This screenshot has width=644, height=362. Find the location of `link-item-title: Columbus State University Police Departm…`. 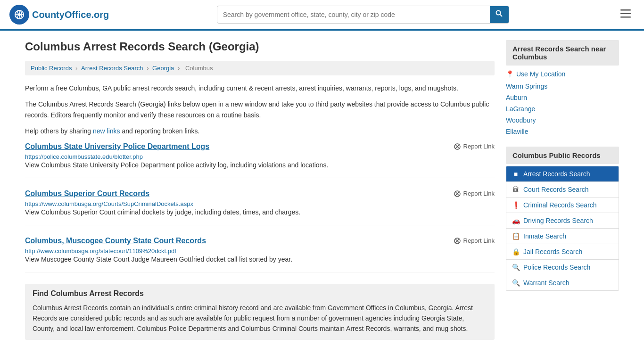

link-item-title: Columbus State University Police Departm… is located at coordinates (117, 147).